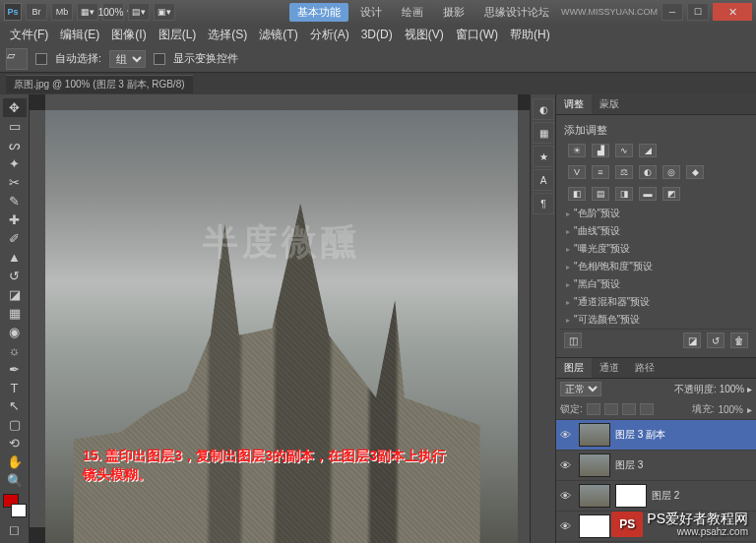 Image resolution: width=756 pixels, height=543 pixels. What do you see at coordinates (671, 172) in the screenshot?
I see `photo-filter-icon: ◎` at bounding box center [671, 172].